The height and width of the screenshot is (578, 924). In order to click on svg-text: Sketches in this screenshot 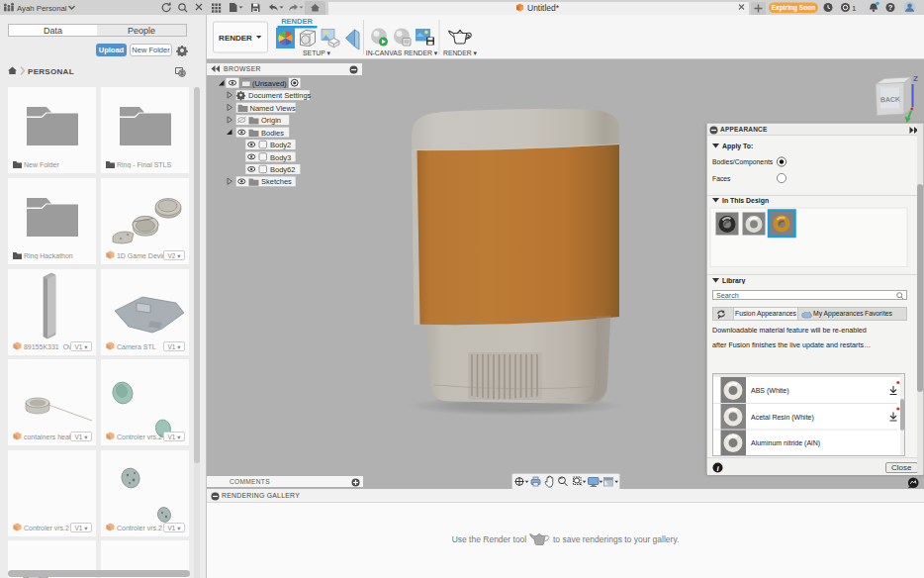, I will do `click(277, 182)`.